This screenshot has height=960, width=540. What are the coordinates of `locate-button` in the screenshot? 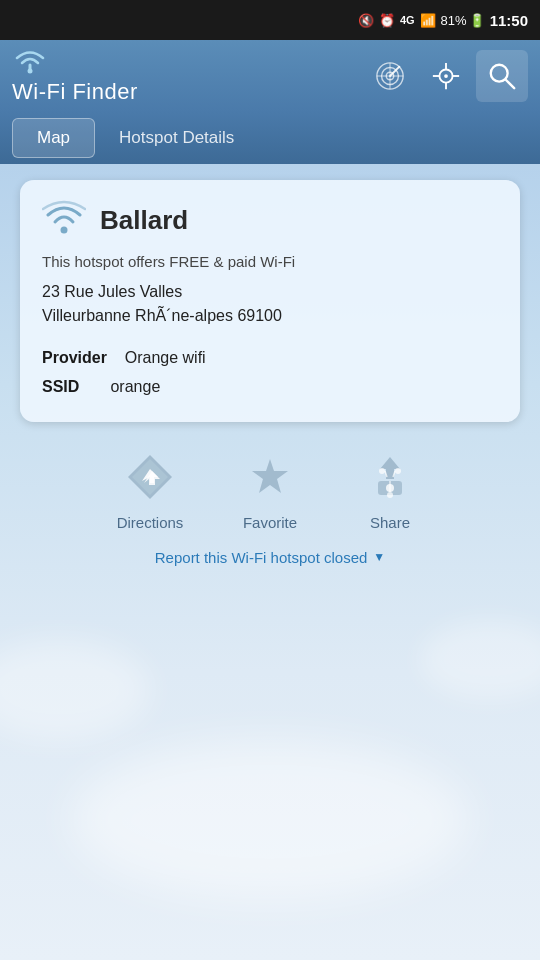 It's located at (446, 76).